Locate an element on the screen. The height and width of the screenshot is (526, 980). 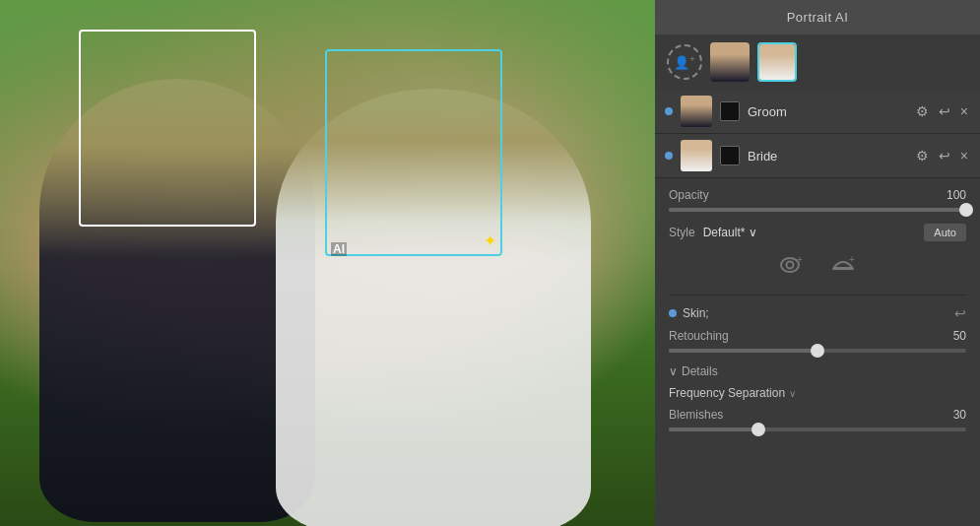
hat-plus-icon: + is located at coordinates (843, 267).